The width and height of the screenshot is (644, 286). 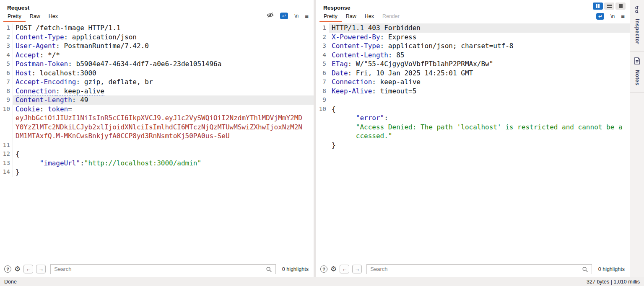 What do you see at coordinates (70, 109) in the screenshot?
I see `code-segment: =` at bounding box center [70, 109].